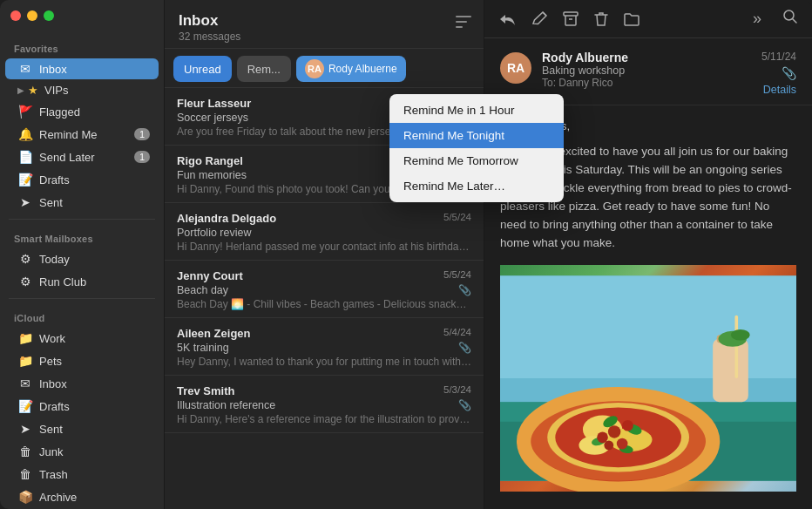  I want to click on reminders-filter-button: Rem..., so click(264, 69).